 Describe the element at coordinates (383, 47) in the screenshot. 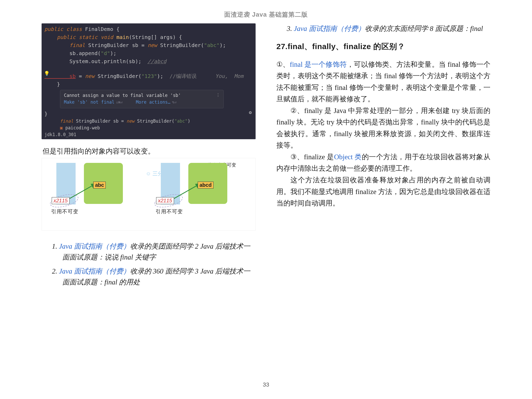

I see `section-heading-27: 27.final、finally、finalize 的区别？` at that location.